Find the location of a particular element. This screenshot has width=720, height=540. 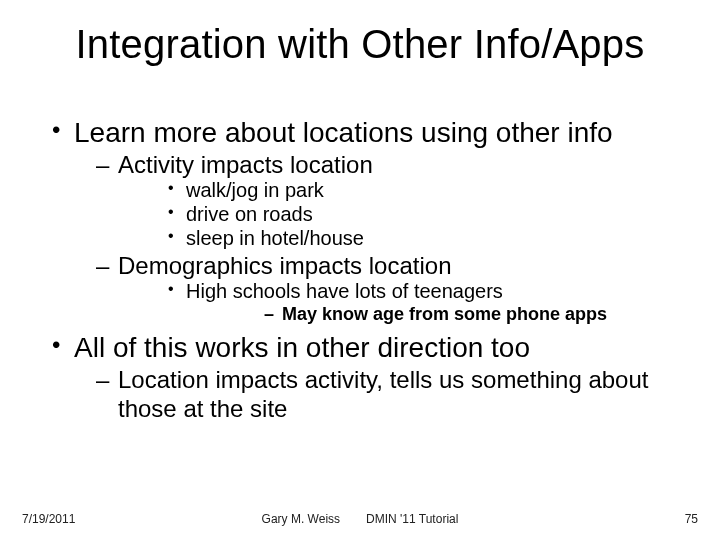

bullet-list-level3: High schools have lots of teenagers May … is located at coordinates (400, 302).